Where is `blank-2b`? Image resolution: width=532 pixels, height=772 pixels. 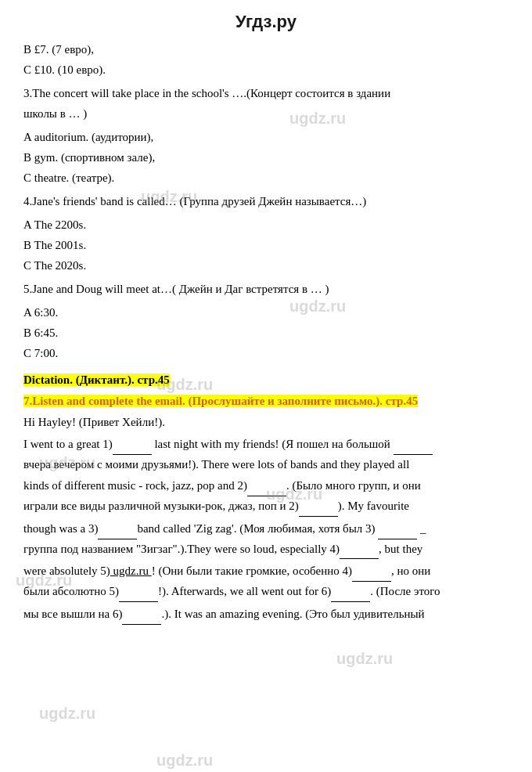 blank-2b is located at coordinates (318, 507).